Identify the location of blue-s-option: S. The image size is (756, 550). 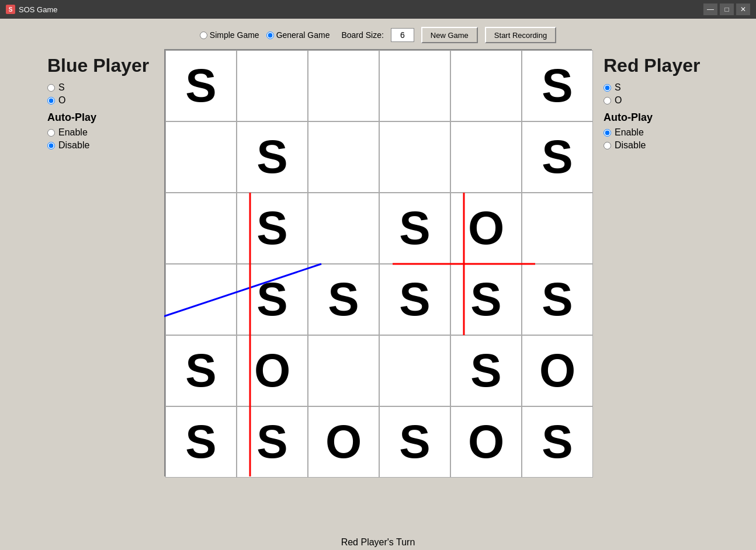
(100, 88).